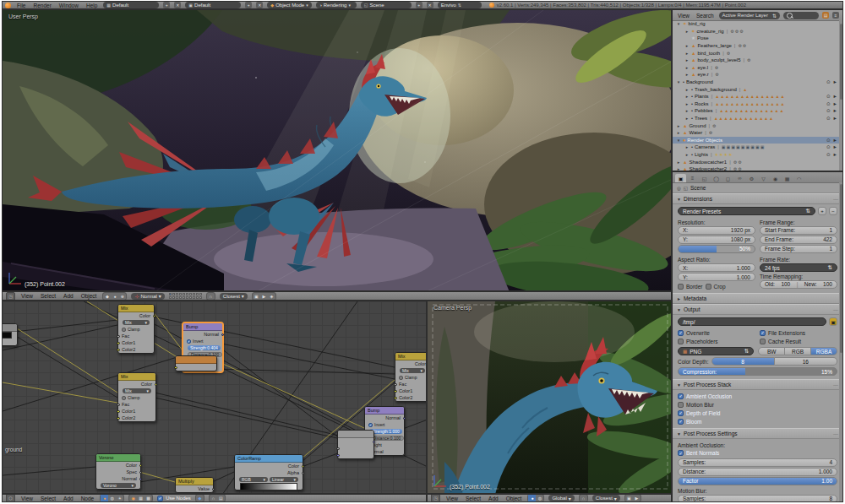 Image resolution: width=845 pixels, height=504 pixels. What do you see at coordinates (757, 472) in the screenshot?
I see `ao-distance-field: Distance:1.000` at bounding box center [757, 472].